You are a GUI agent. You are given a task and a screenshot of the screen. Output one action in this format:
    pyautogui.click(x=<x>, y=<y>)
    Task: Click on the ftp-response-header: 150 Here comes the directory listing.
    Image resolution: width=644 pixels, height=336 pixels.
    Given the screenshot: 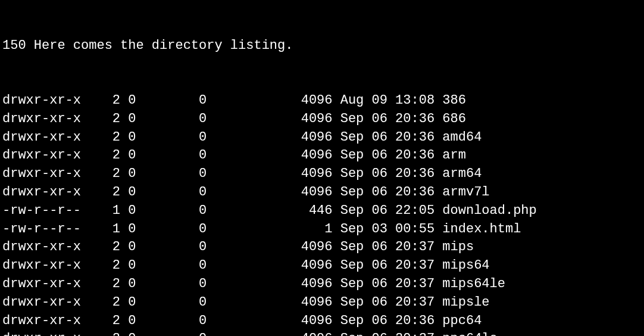 What is the action you would take?
    pyautogui.click(x=322, y=46)
    